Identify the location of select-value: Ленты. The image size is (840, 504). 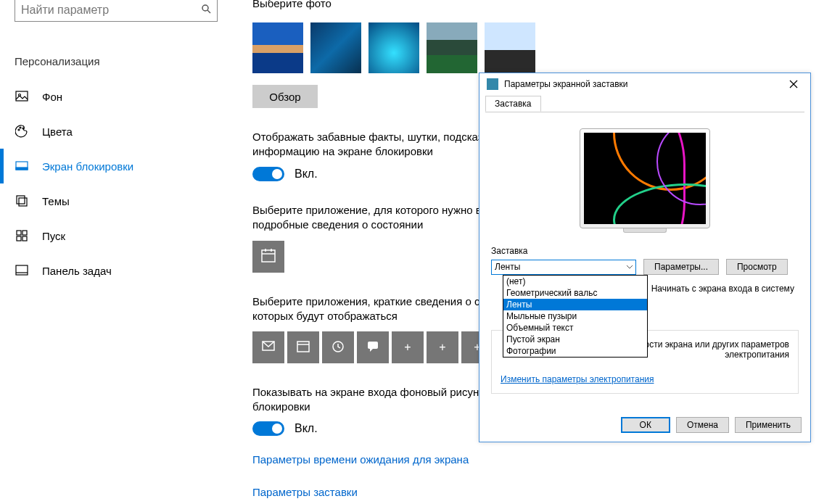
(508, 267).